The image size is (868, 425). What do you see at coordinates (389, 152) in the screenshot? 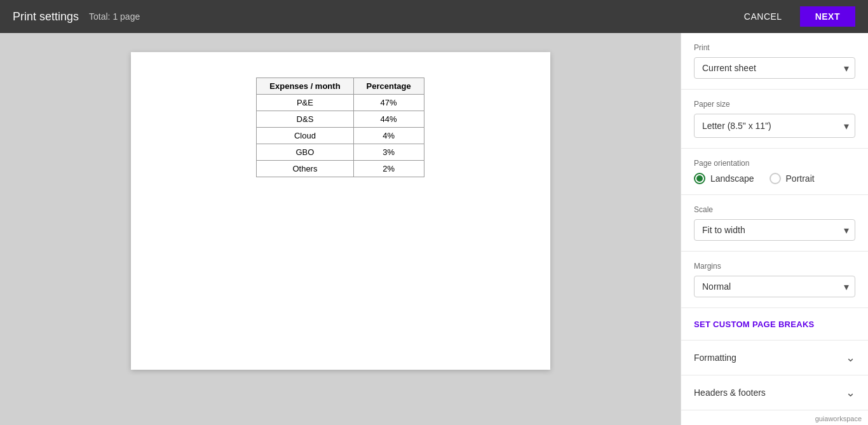
I see `table-cell: 3%` at bounding box center [389, 152].